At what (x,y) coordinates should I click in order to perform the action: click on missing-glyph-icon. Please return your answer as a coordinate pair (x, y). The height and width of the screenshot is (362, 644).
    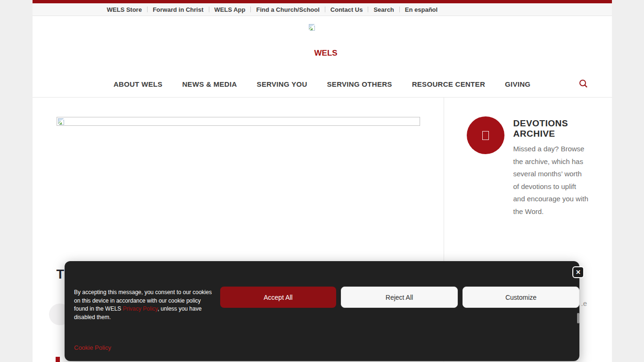
    Looking at the image, I should click on (486, 136).